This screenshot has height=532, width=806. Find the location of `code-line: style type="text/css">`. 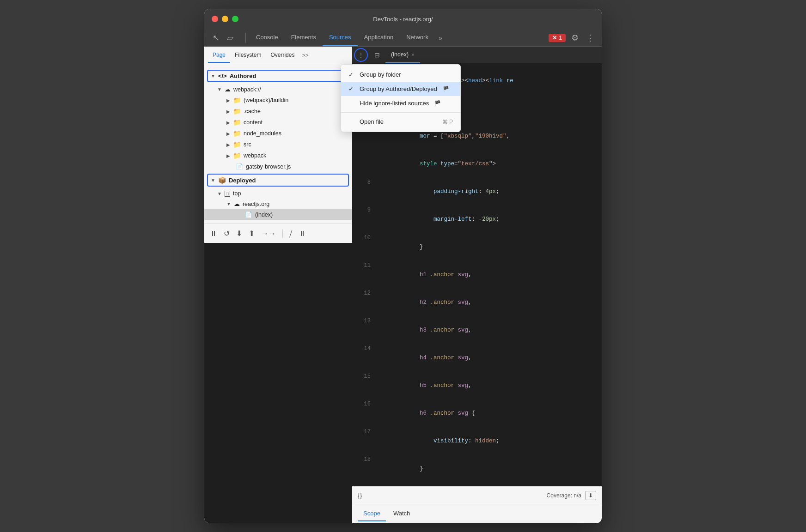

code-line: style type="text/css"> is located at coordinates (477, 164).